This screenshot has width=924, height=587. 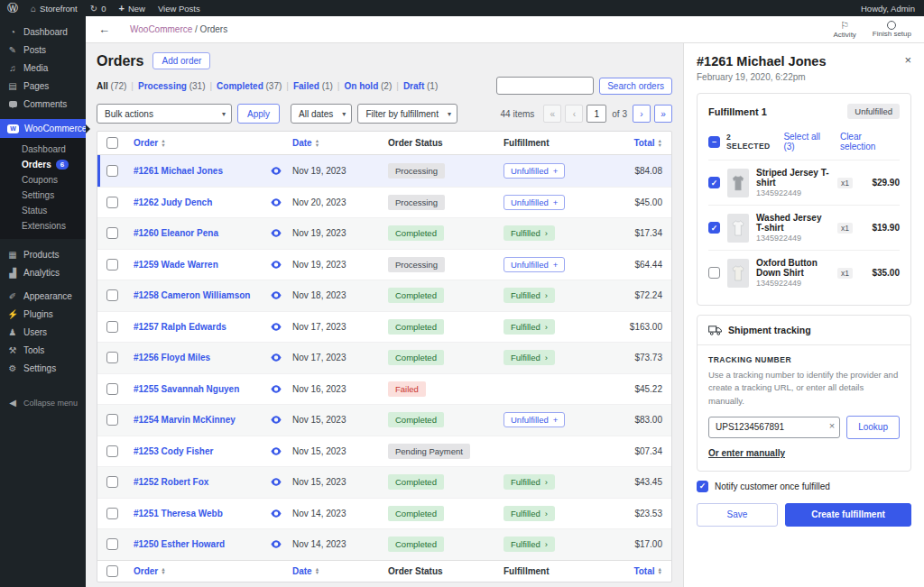 I want to click on sidebar-subitem-coupons: Coupons, so click(x=43, y=180).